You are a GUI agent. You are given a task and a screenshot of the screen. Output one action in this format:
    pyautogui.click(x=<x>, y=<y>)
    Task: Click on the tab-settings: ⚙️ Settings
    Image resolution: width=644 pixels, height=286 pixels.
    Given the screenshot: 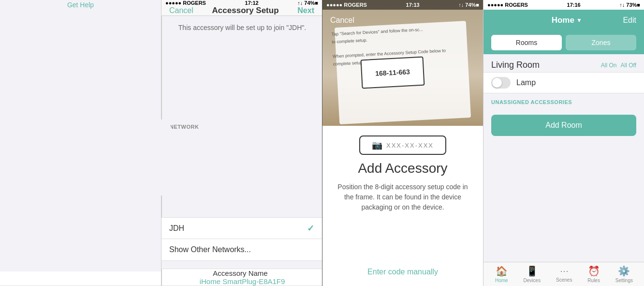 What is the action you would take?
    pyautogui.click(x=624, y=274)
    